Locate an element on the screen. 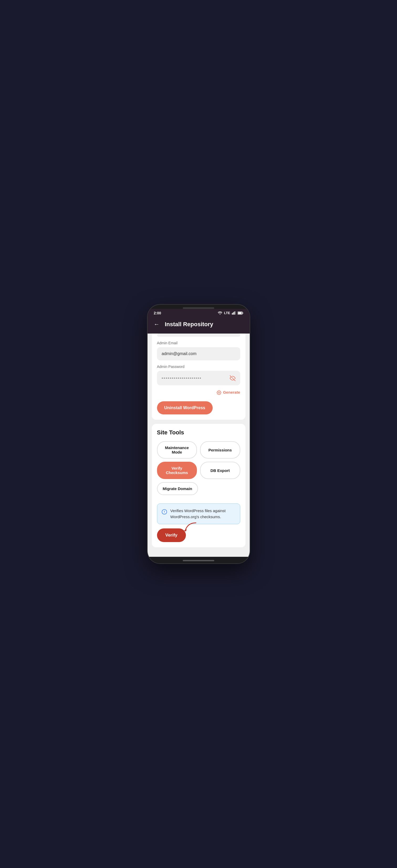 Image resolution: width=397 pixels, height=868 pixels. generate-row: Generate is located at coordinates (199, 392).